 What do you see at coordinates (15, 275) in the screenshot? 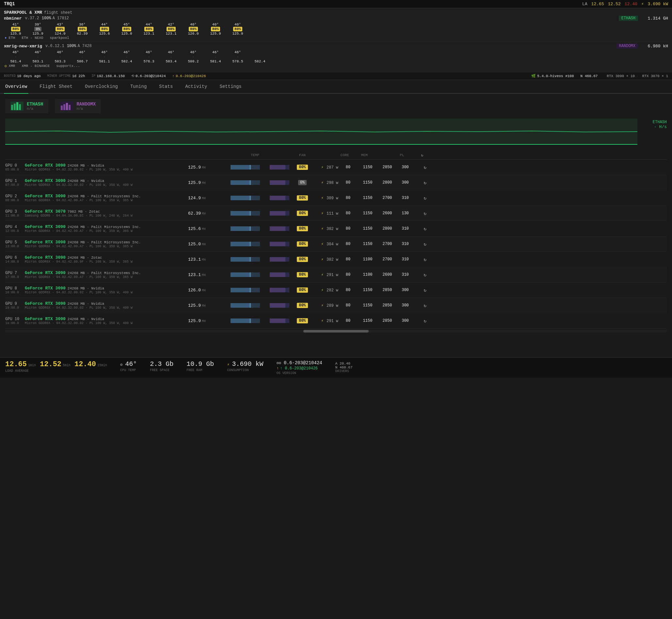
I see `gpu-id-col: GPU 7 17:00.0` at bounding box center [15, 275].